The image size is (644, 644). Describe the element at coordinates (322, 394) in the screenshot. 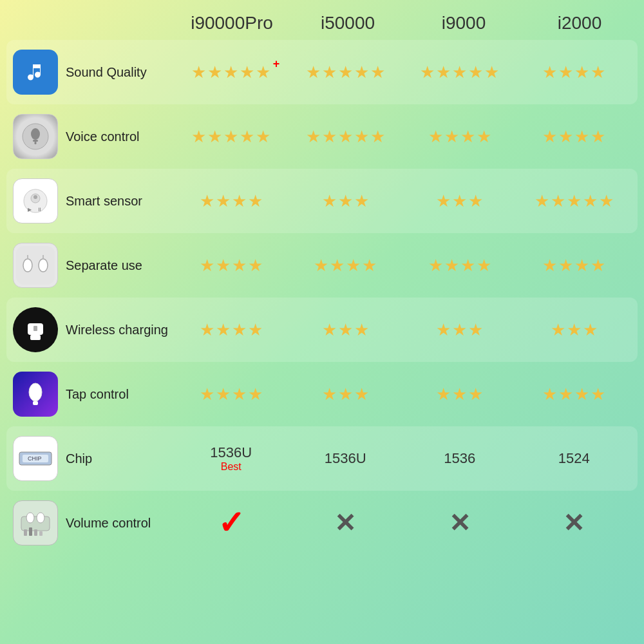

I see `row-tap-control: Tap control ★★★★★★★★★★★★★★` at that location.